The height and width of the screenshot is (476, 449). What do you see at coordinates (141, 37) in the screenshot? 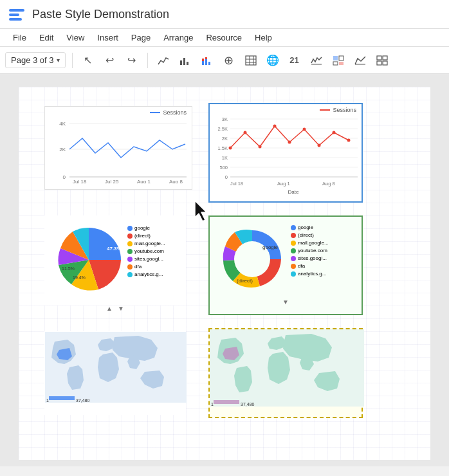
I see `menu-page: Page` at bounding box center [141, 37].